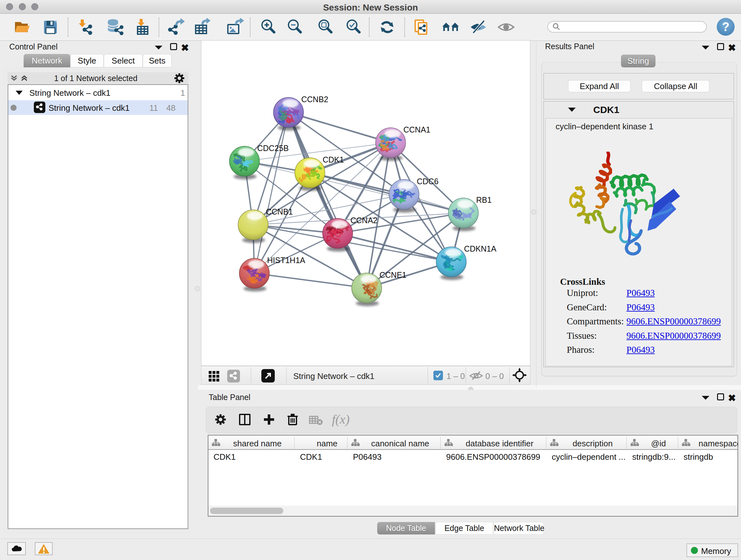 The height and width of the screenshot is (560, 741). What do you see at coordinates (333, 160) in the screenshot?
I see `svg-text: CDK1` at bounding box center [333, 160].